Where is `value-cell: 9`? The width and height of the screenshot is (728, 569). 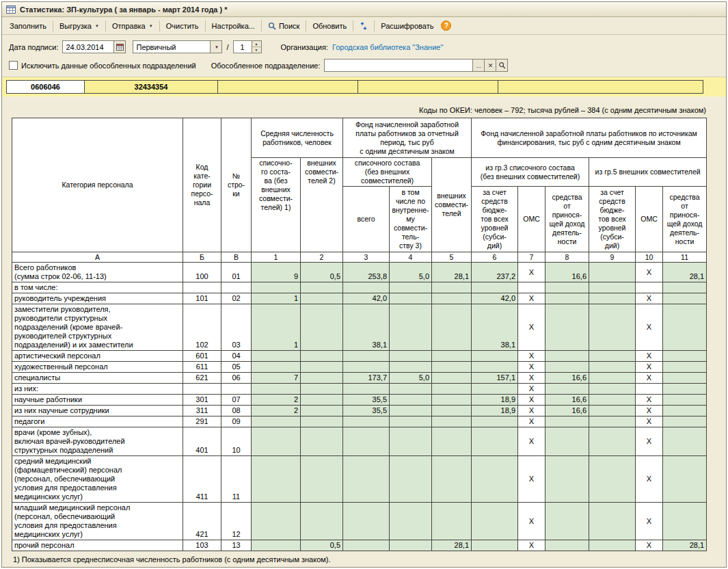 value-cell: 9 is located at coordinates (276, 272).